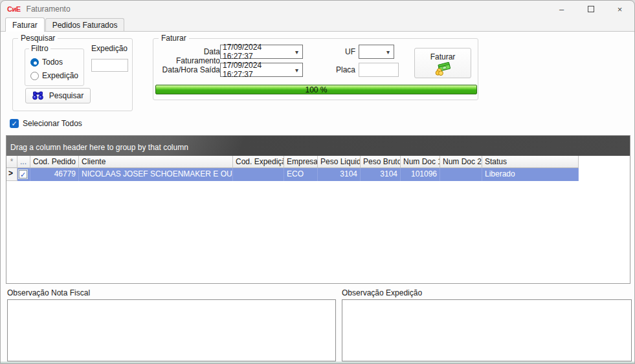 The image size is (635, 364). What do you see at coordinates (58, 96) in the screenshot?
I see `pesquisar-button: Pesquisar` at bounding box center [58, 96].